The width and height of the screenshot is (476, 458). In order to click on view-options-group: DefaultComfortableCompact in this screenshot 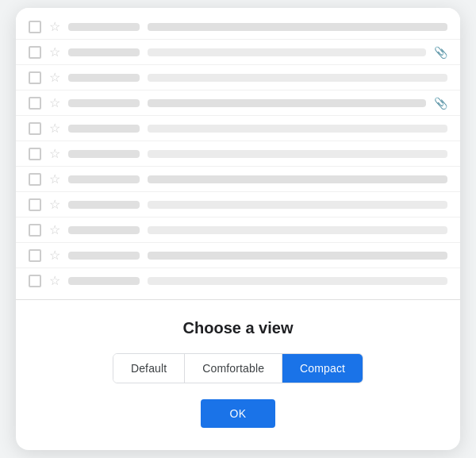, I will do `click(238, 368)`.